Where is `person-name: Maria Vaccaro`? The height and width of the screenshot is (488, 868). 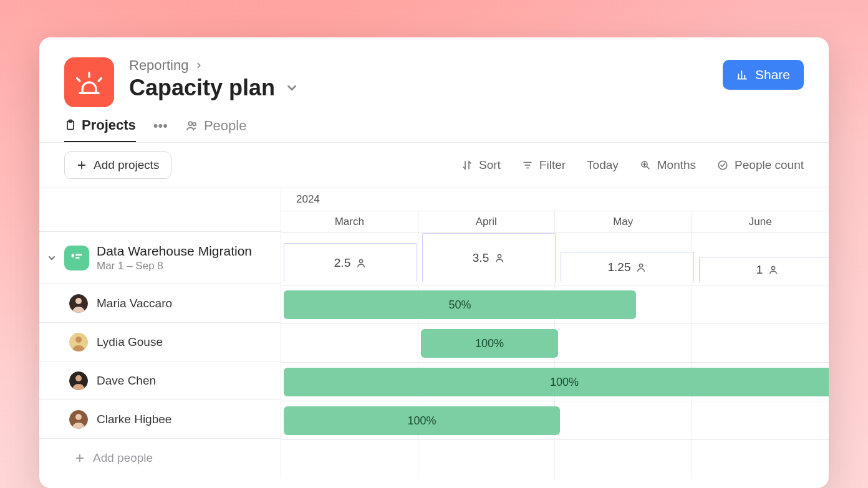 person-name: Maria Vaccaro is located at coordinates (135, 304).